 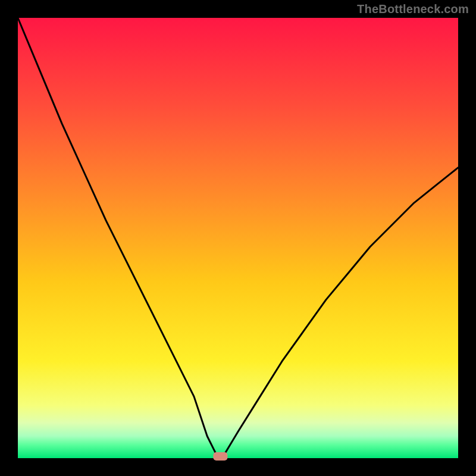 What do you see at coordinates (413, 10) in the screenshot?
I see `watermark-label: TheBottleneck.com` at bounding box center [413, 10].